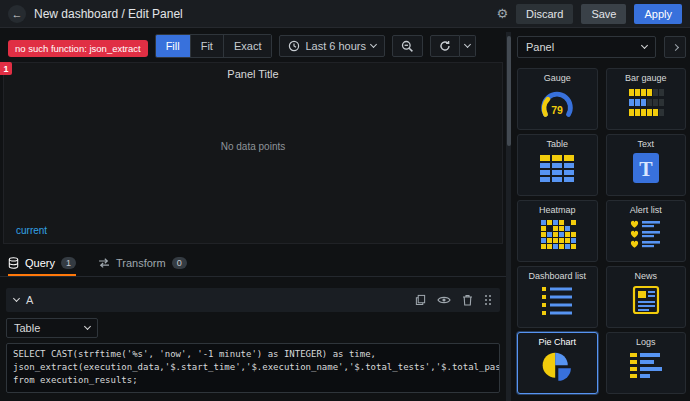  Describe the element at coordinates (558, 231) in the screenshot. I see `viz-card-heatmap: Heatmap` at that location.